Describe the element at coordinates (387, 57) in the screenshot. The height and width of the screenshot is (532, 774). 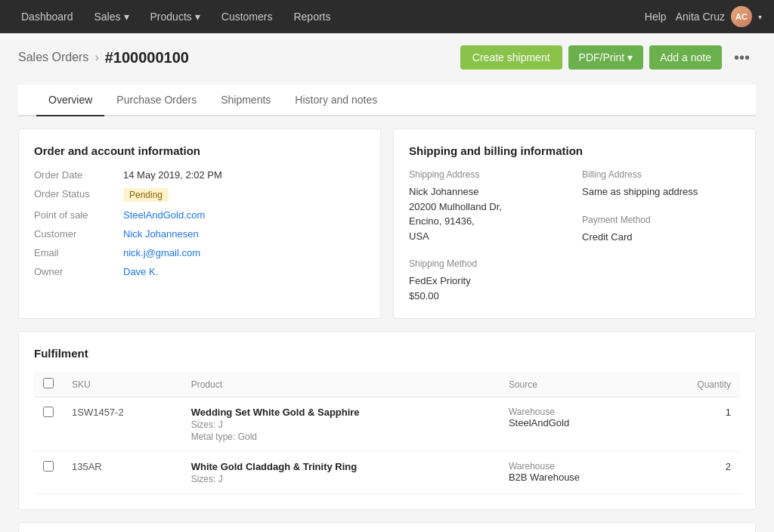
I see `title-row: Sales Orders › #100000100 Create shipmen…` at that location.